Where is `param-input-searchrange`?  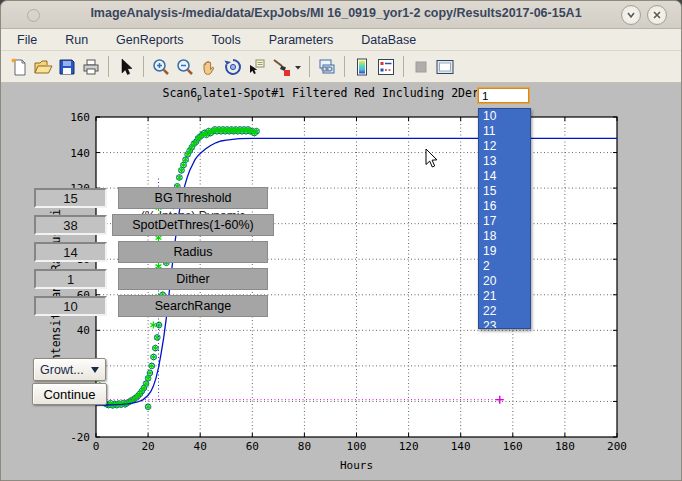
param-input-searchrange is located at coordinates (70, 306).